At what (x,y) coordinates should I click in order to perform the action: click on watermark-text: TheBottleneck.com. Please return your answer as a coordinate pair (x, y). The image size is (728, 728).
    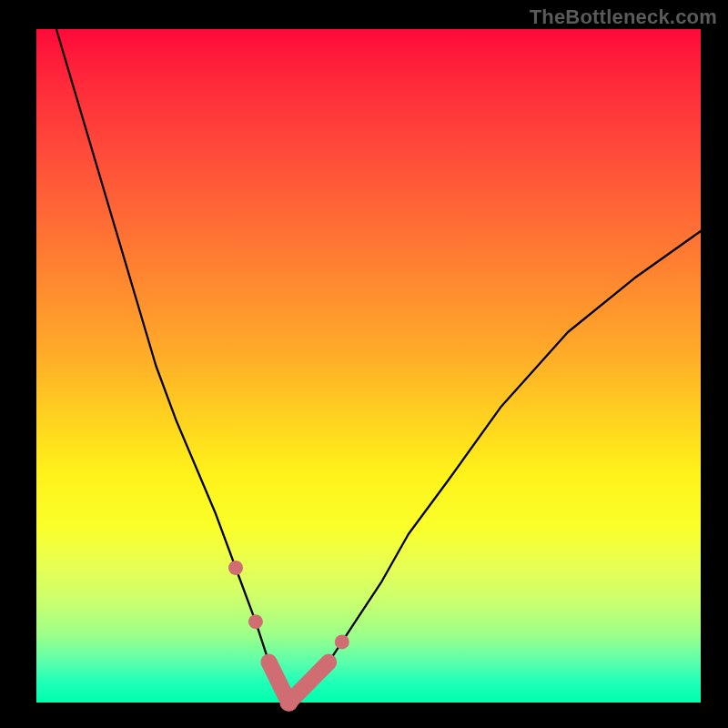
    Looking at the image, I should click on (623, 17).